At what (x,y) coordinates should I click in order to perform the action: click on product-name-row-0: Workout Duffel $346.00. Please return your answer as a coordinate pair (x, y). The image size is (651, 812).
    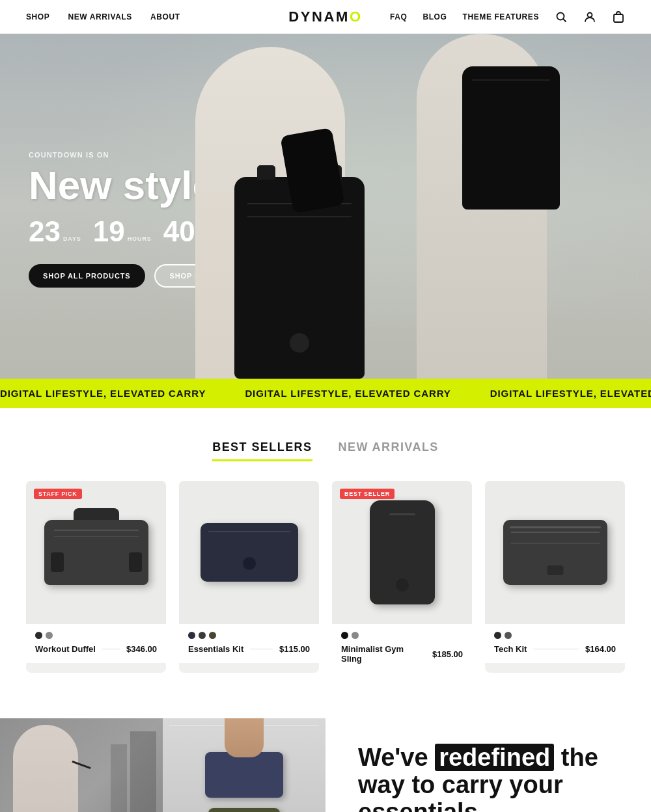
    Looking at the image, I should click on (96, 649).